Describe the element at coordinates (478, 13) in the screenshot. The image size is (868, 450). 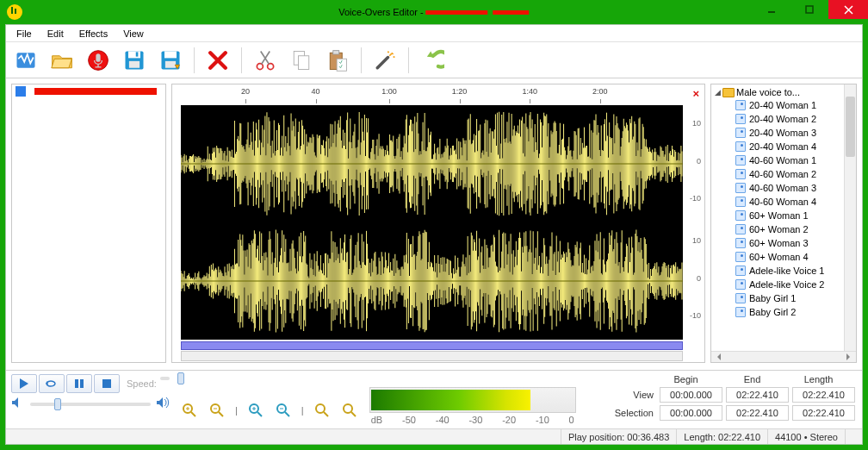
I see `title-redaction` at that location.